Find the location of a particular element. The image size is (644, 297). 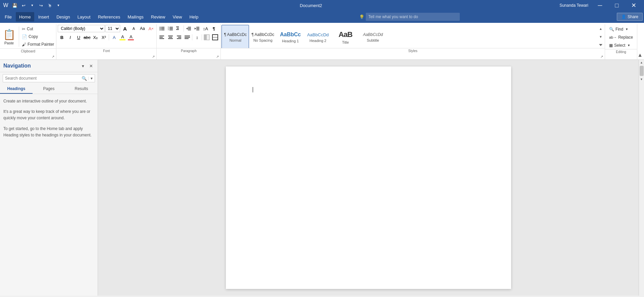

share-button: 👤 Share is located at coordinates (630, 17).